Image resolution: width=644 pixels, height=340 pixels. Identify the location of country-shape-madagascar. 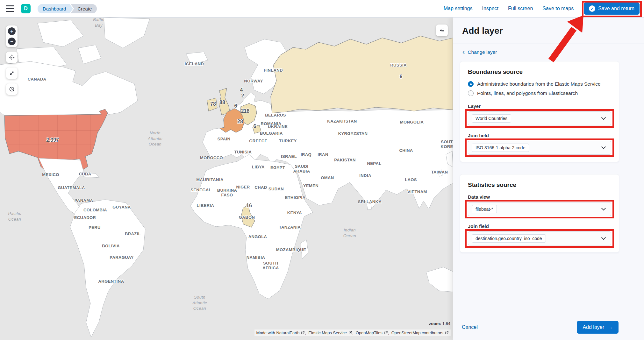
(304, 249).